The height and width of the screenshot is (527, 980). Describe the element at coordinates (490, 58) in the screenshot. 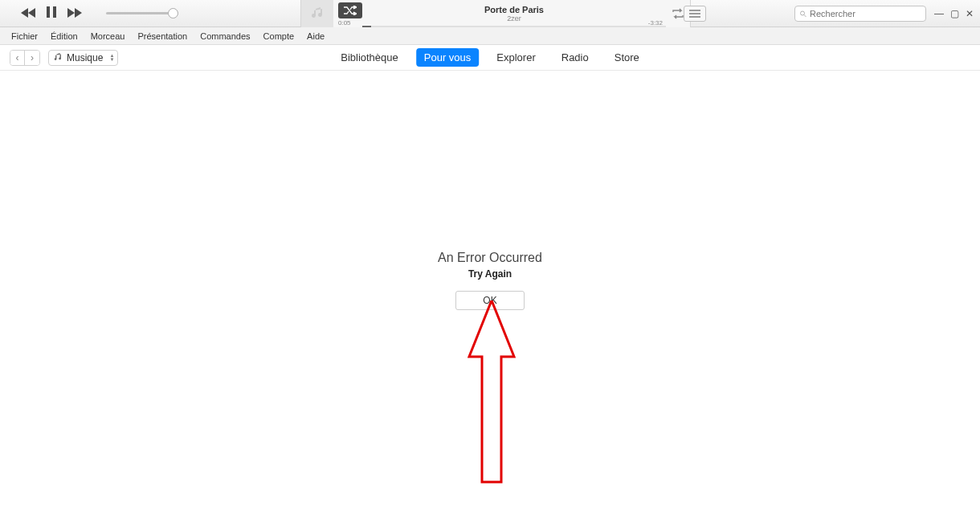

I see `tabs: Bibliothèque Pour vous Explorer Radio St…` at that location.